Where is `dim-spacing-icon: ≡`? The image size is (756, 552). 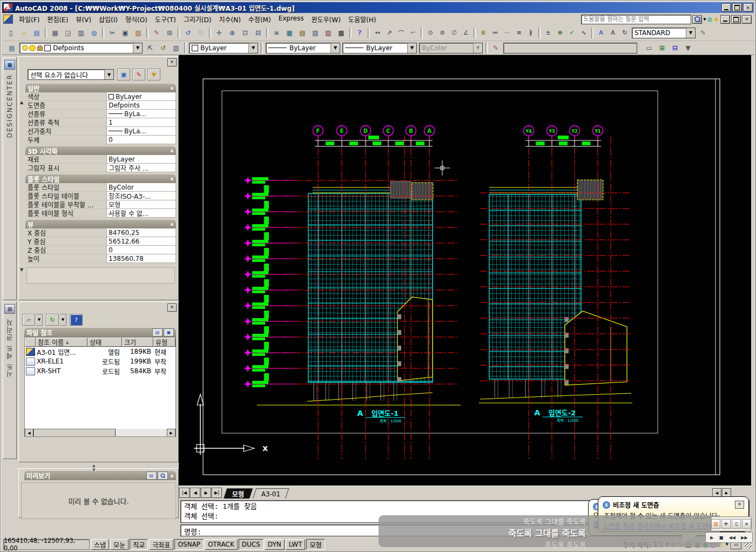 dim-spacing-icon: ≡ is located at coordinates (519, 33).